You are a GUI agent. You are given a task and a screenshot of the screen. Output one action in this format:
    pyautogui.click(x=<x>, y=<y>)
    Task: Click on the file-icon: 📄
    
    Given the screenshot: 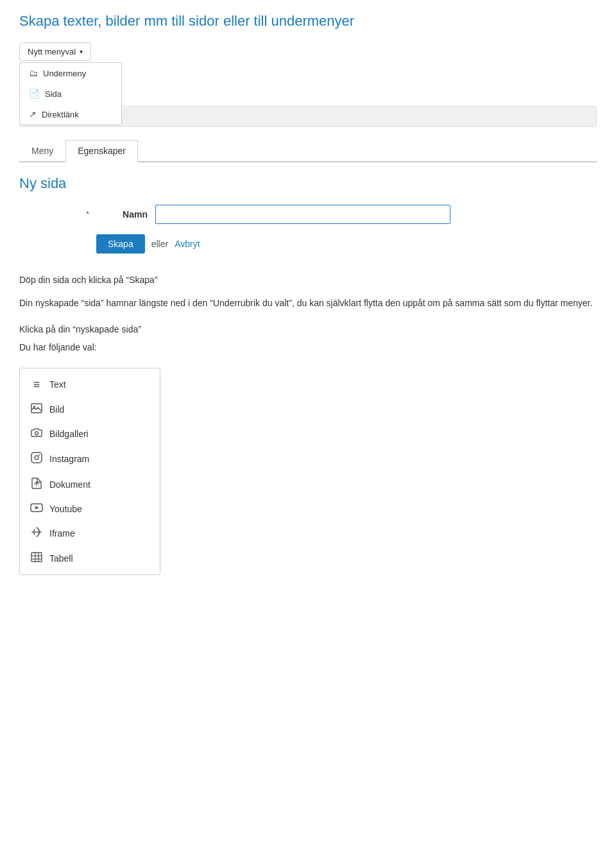 What is the action you would take?
    pyautogui.click(x=35, y=94)
    